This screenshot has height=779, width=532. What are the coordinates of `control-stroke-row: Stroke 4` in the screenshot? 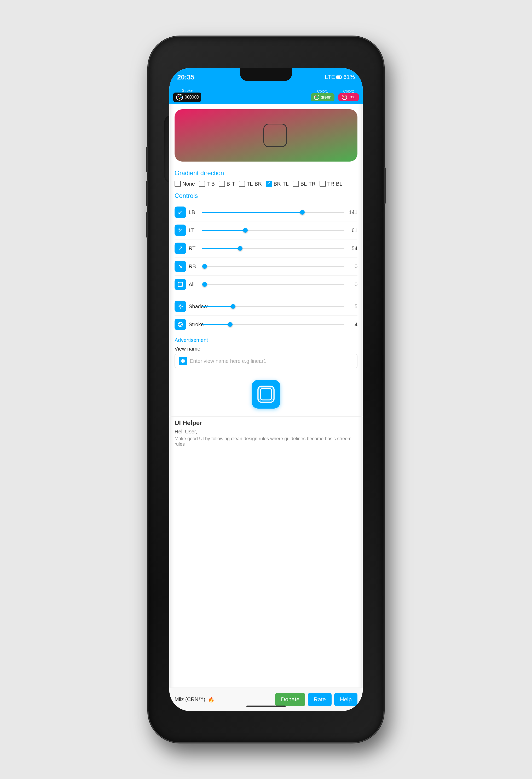 It's located at (266, 324).